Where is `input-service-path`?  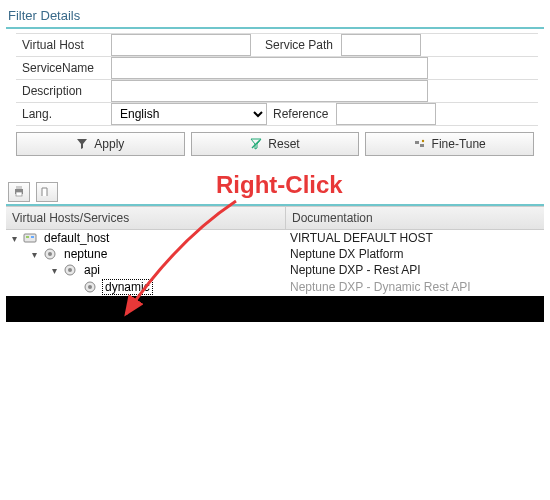 input-service-path is located at coordinates (381, 45).